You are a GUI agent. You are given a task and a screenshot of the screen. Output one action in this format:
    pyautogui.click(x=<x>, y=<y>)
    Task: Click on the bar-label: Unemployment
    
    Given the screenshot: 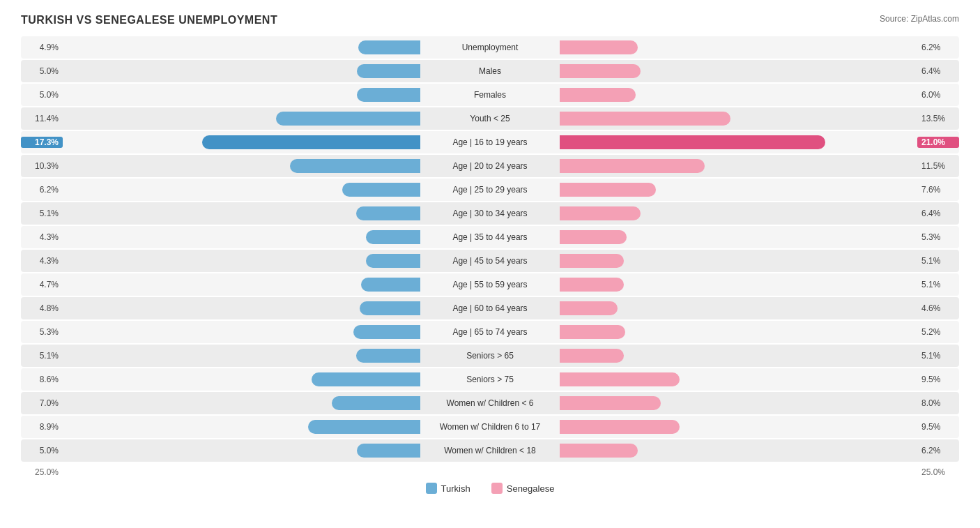 What is the action you would take?
    pyautogui.click(x=490, y=47)
    